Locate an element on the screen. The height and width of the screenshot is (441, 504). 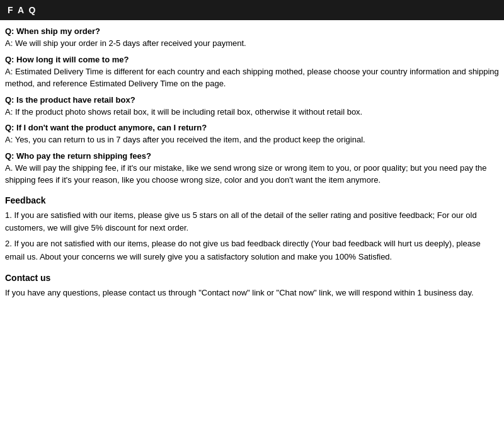
qa-block-3: Q: If I don't want the product anymore, … is located at coordinates (252, 135).